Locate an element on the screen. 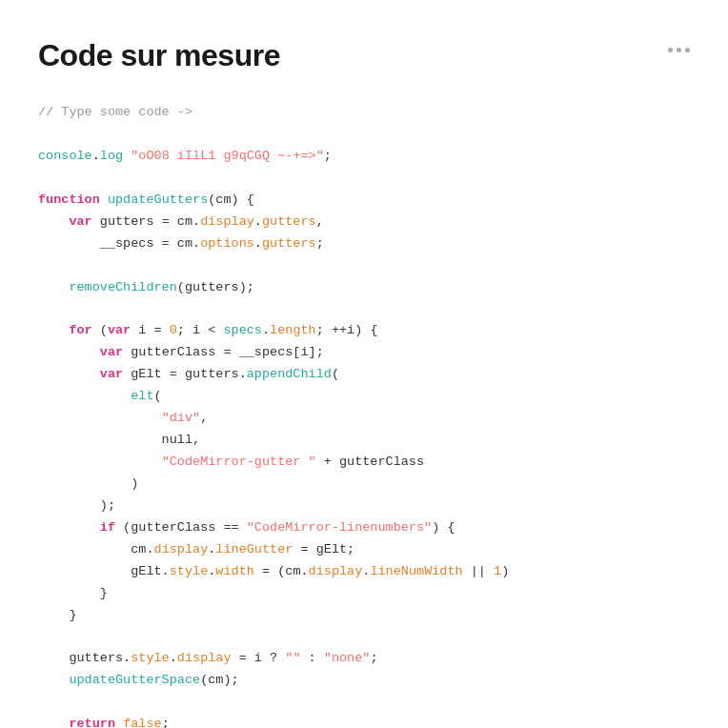 The width and height of the screenshot is (728, 728). null-line: null, is located at coordinates (364, 440).